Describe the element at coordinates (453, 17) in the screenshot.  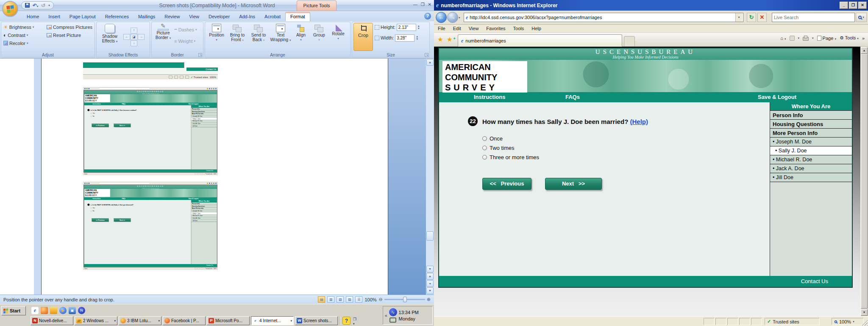
I see `forward-button: →` at that location.